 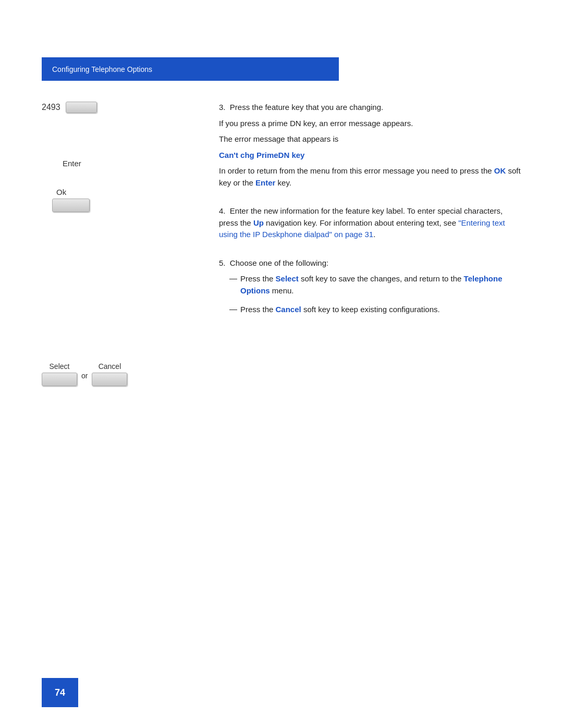 I want to click on phone-key-row: 2493, so click(x=69, y=107).